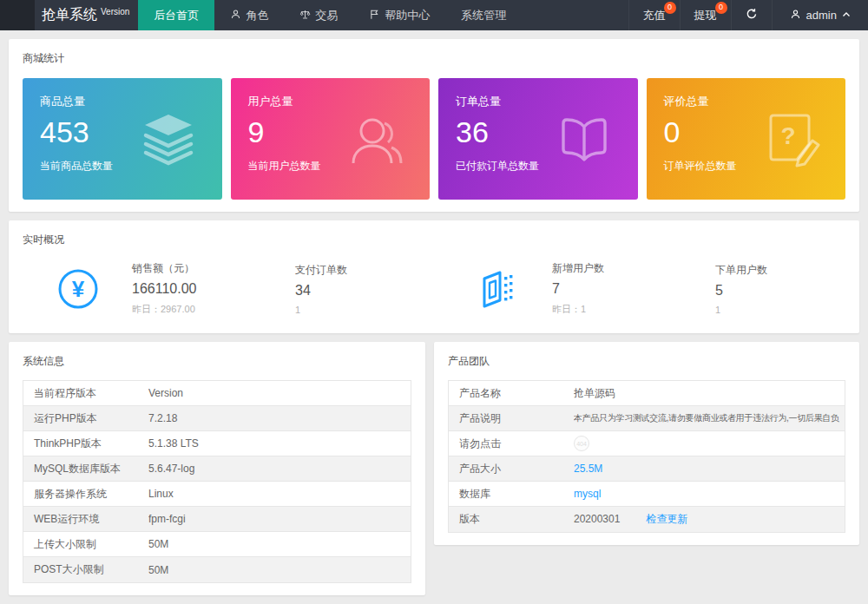  Describe the element at coordinates (87, 16) in the screenshot. I see `brand-title: 抢单系统 Version` at that location.